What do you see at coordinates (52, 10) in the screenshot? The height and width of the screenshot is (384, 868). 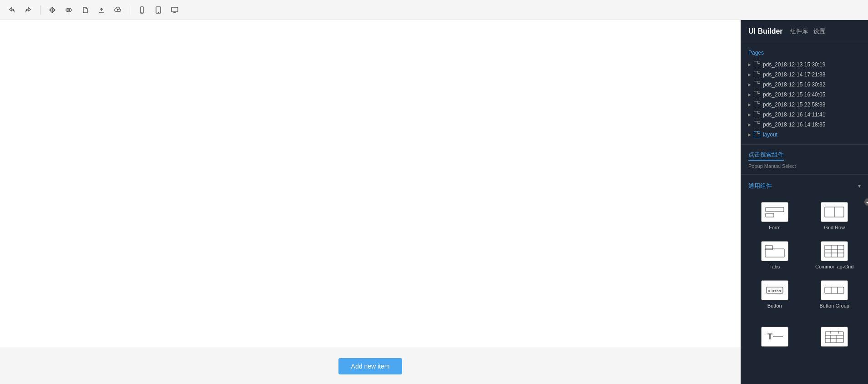 I see `move-icon` at bounding box center [52, 10].